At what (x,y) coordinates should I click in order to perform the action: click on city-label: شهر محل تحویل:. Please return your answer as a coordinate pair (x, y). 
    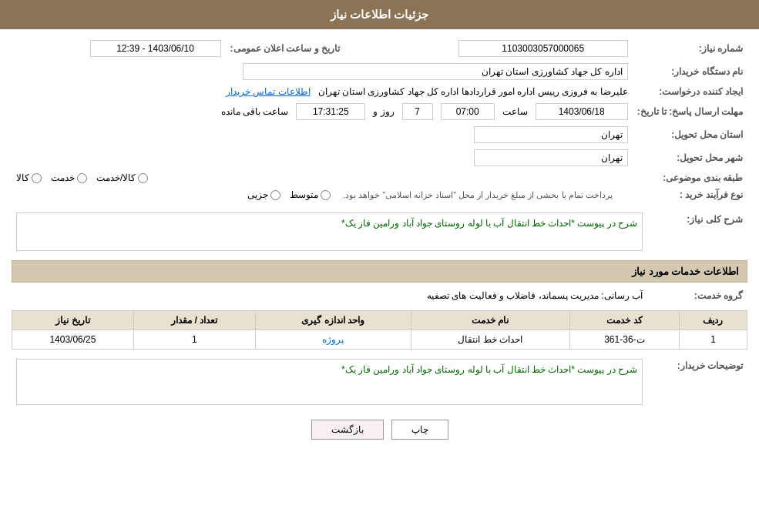
    Looking at the image, I should click on (690, 158).